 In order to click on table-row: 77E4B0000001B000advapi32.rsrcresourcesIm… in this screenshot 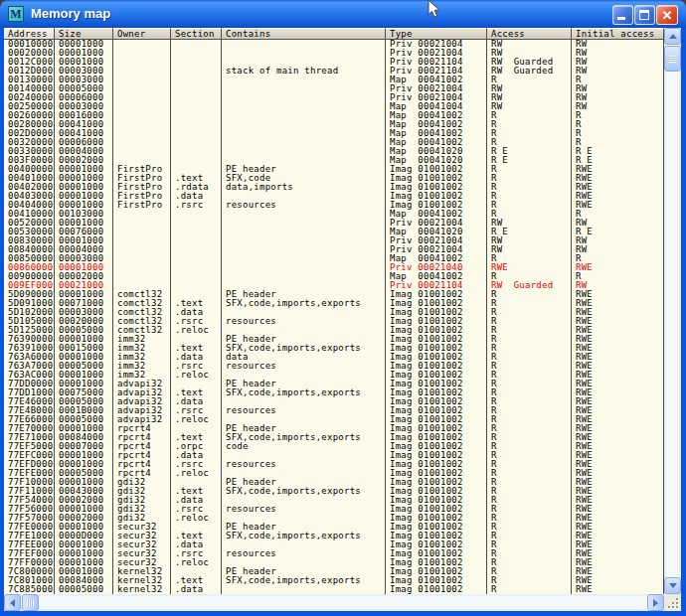, I will do `click(334, 411)`.